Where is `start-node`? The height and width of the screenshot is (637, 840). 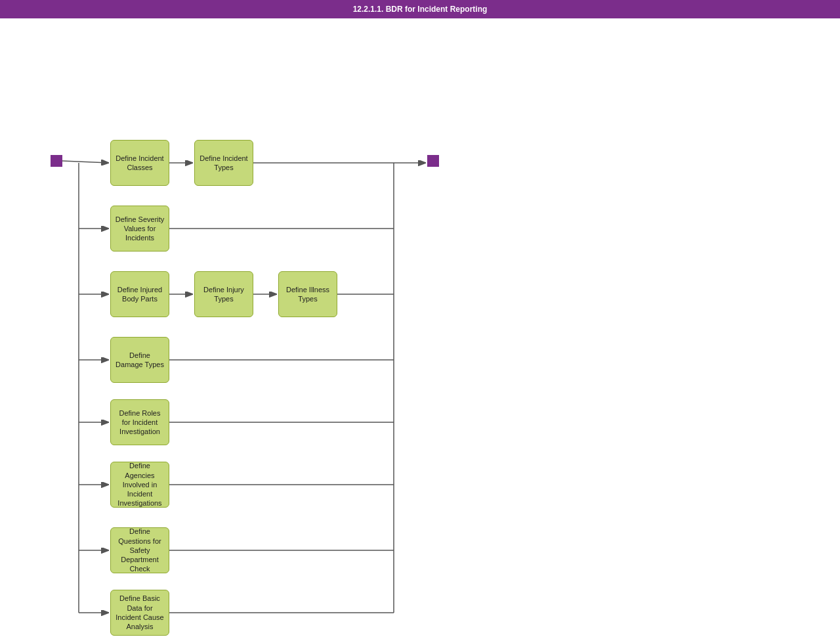
start-node is located at coordinates (56, 161).